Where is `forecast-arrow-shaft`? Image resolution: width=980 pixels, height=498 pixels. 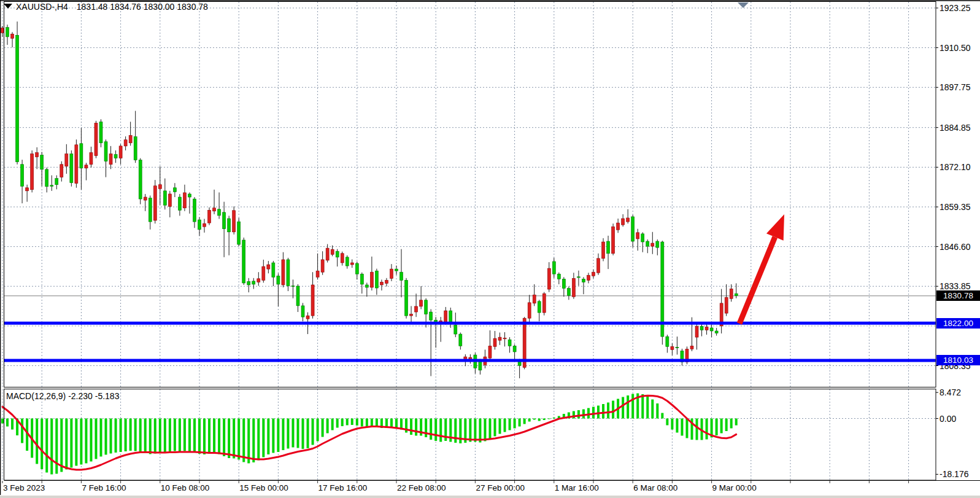
forecast-arrow-shaft is located at coordinates (757, 280).